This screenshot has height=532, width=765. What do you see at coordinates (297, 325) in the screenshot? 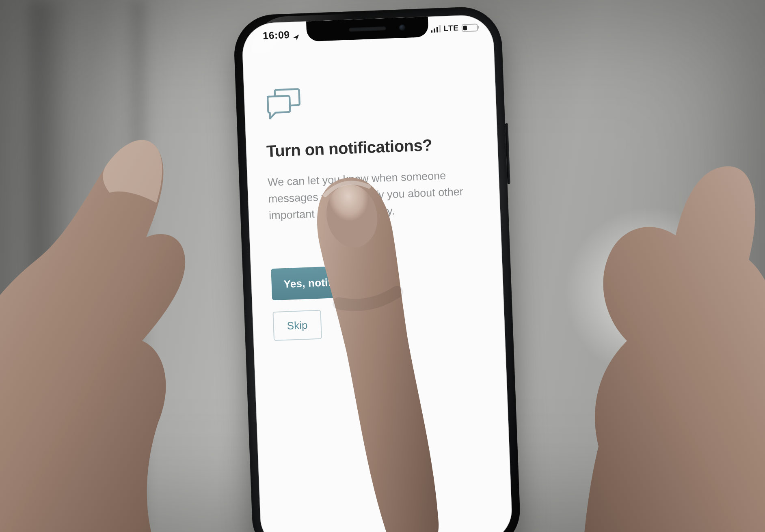
I see `skip-button: Skip` at bounding box center [297, 325].